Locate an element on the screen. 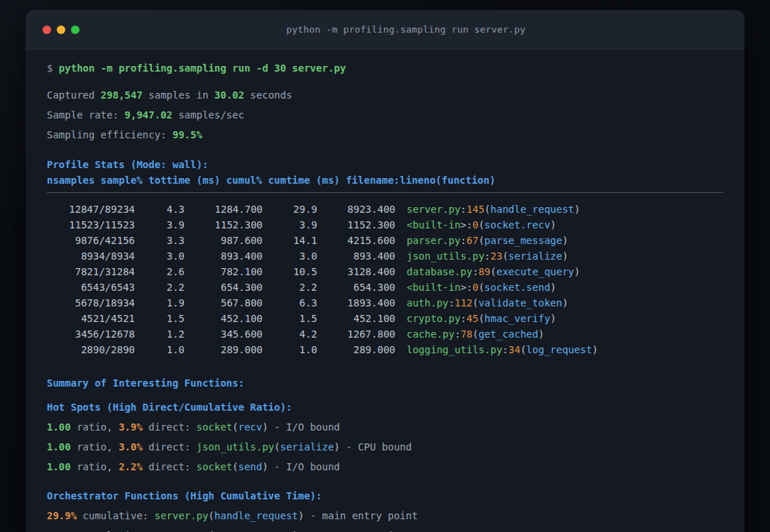  profile-stats-heading: Profile Stats (Mode: wall): is located at coordinates (385, 165).